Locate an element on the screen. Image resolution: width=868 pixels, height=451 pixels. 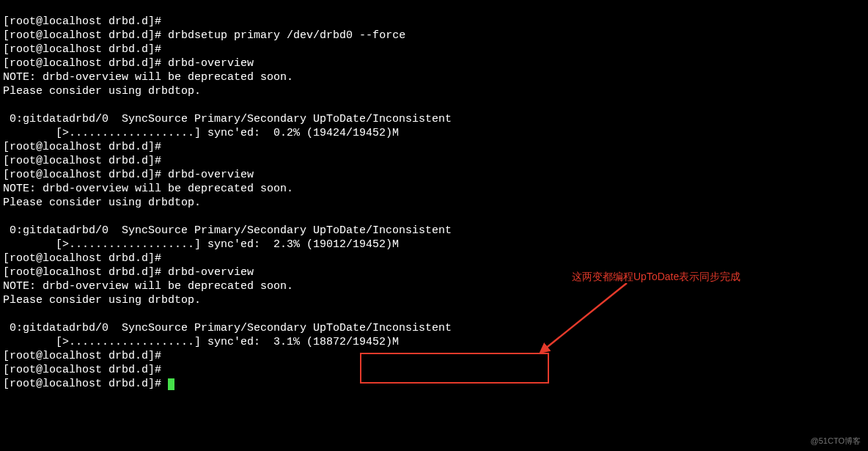
output-line: [>...................] sync'ed: 0.2% (19… is located at coordinates (201, 133).